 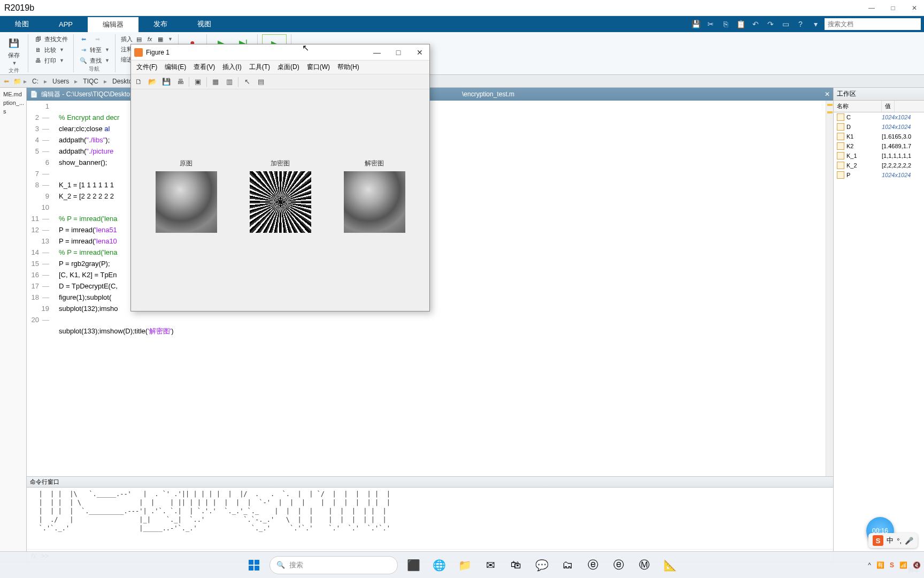 What do you see at coordinates (869, 565) in the screenshot?
I see `tray-chevron-icon: ^` at bounding box center [869, 565].